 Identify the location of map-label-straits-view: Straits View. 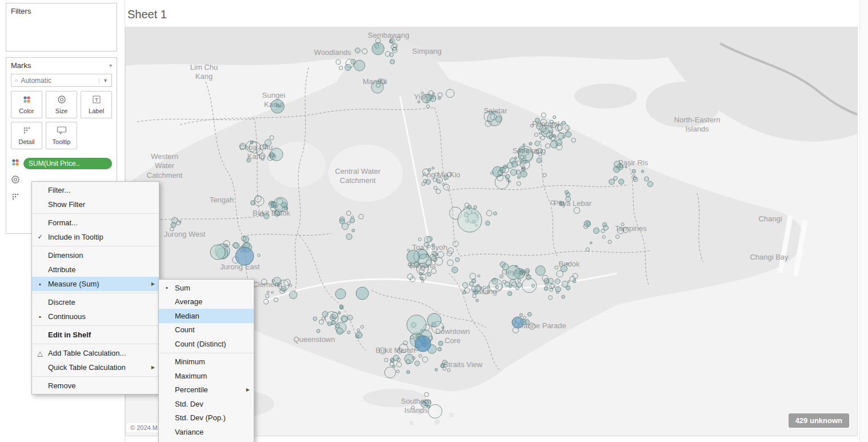
(463, 365).